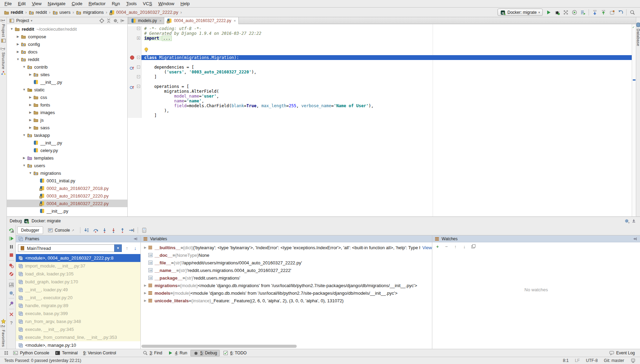 This screenshot has width=640, height=364. Describe the element at coordinates (67, 120) in the screenshot. I see `tree-item-js: ▶js` at that location.